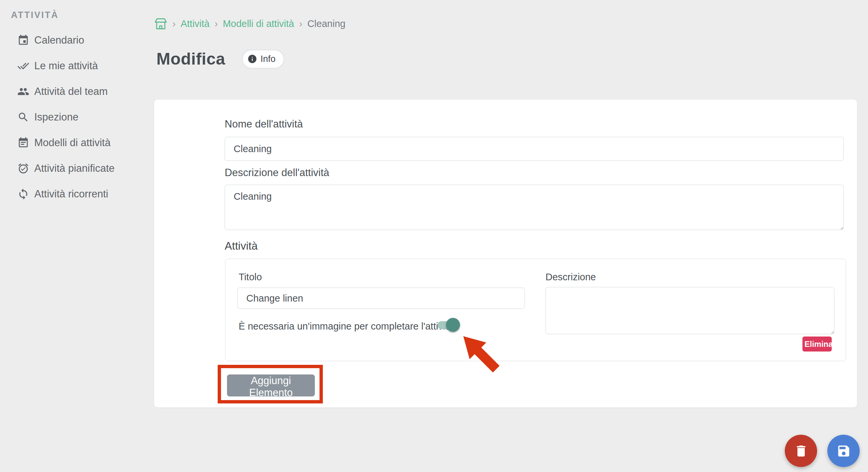 This screenshot has width=868, height=472. What do you see at coordinates (23, 194) in the screenshot?
I see `sync-icon` at bounding box center [23, 194].